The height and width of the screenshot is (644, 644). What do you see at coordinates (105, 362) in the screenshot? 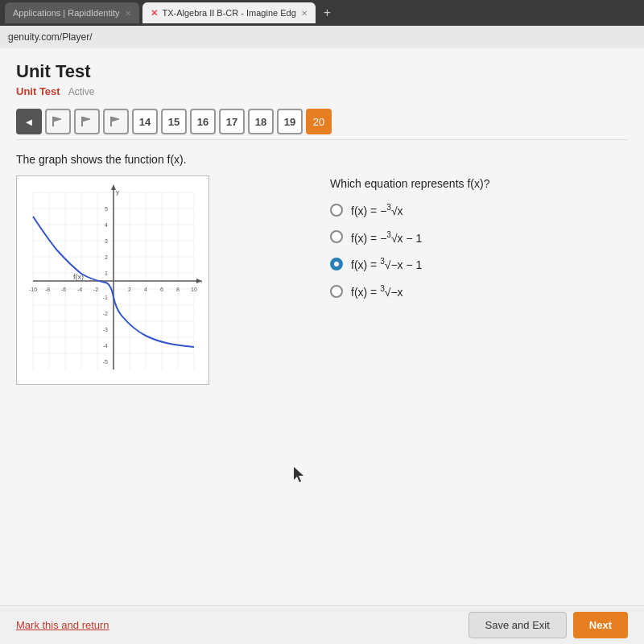
I see `svg-text: -5` at bounding box center [105, 362].